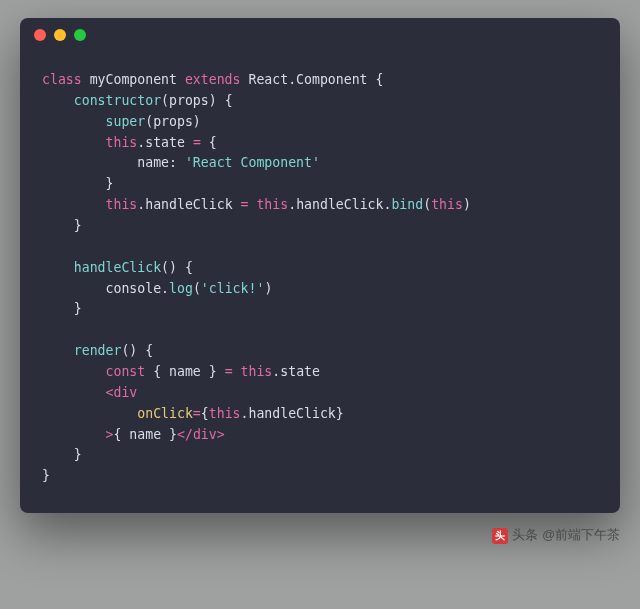 This screenshot has height=609, width=640. What do you see at coordinates (320, 35) in the screenshot?
I see `window-titlebar` at bounding box center [320, 35].